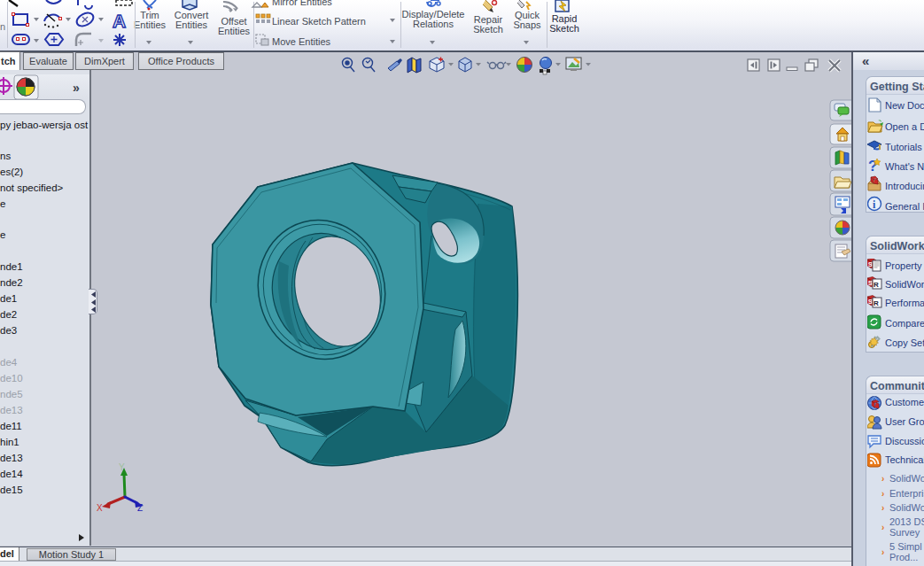 The width and height of the screenshot is (924, 566). What do you see at coordinates (140, 508) in the screenshot?
I see `svg-text: Z` at bounding box center [140, 508].